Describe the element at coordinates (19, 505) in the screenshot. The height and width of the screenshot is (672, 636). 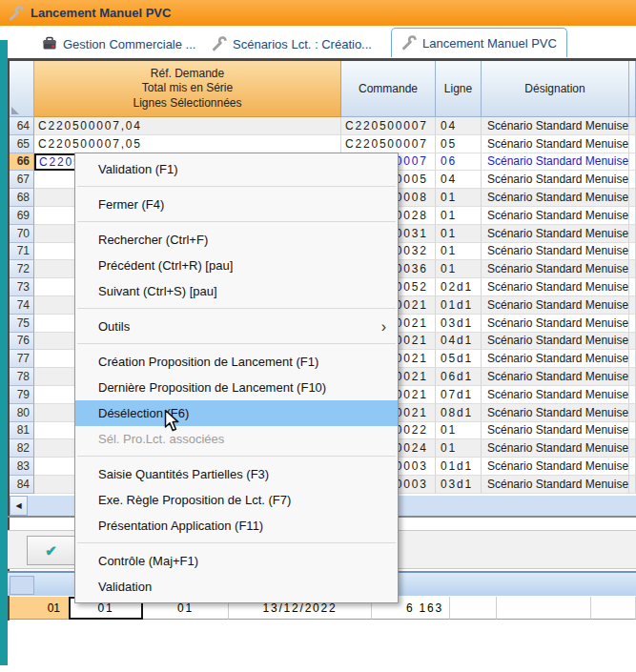
I see `scroll-left-button: ◀` at that location.